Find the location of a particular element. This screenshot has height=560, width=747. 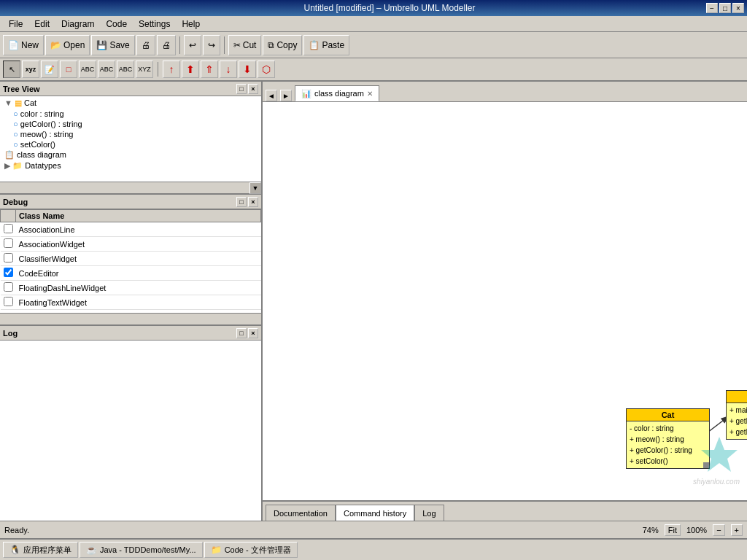

uml-class-cat: Cat - color : string + meow() : string +… is located at coordinates (668, 439).